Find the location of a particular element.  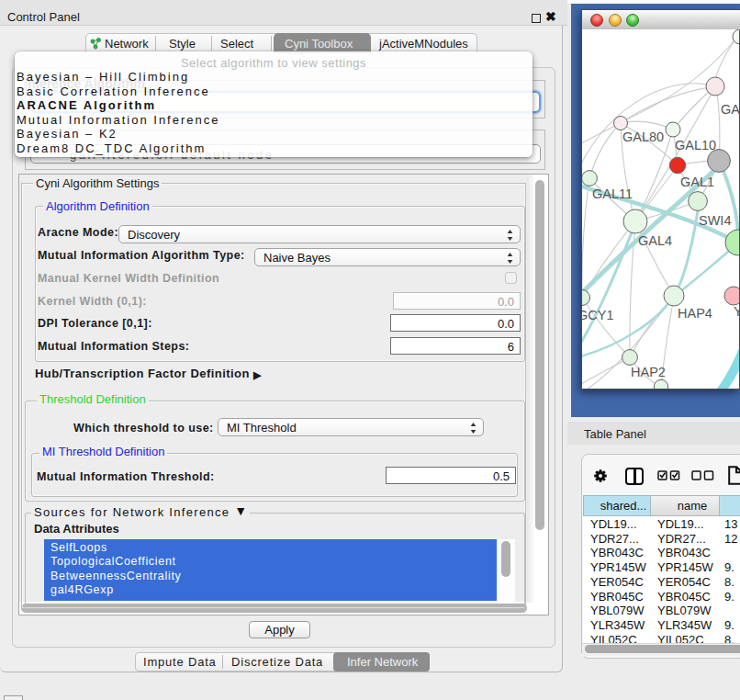

svg-text: GAL1 is located at coordinates (698, 182).